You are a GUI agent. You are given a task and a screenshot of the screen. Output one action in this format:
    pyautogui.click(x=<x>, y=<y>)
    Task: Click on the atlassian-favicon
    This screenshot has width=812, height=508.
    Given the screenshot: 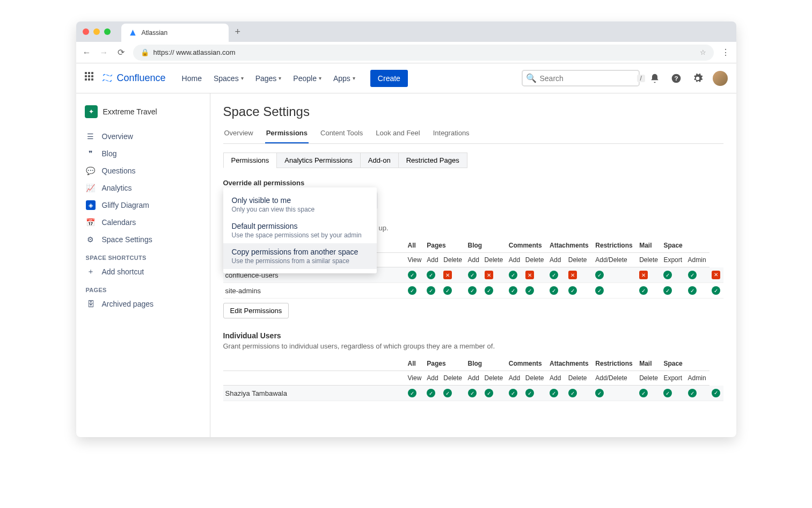 What is the action you would take?
    pyautogui.click(x=133, y=33)
    